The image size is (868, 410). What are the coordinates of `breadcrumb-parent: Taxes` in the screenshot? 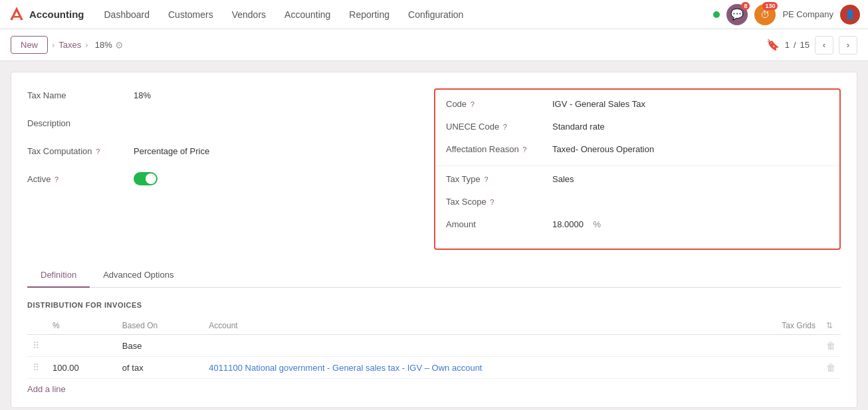 It's located at (70, 45).